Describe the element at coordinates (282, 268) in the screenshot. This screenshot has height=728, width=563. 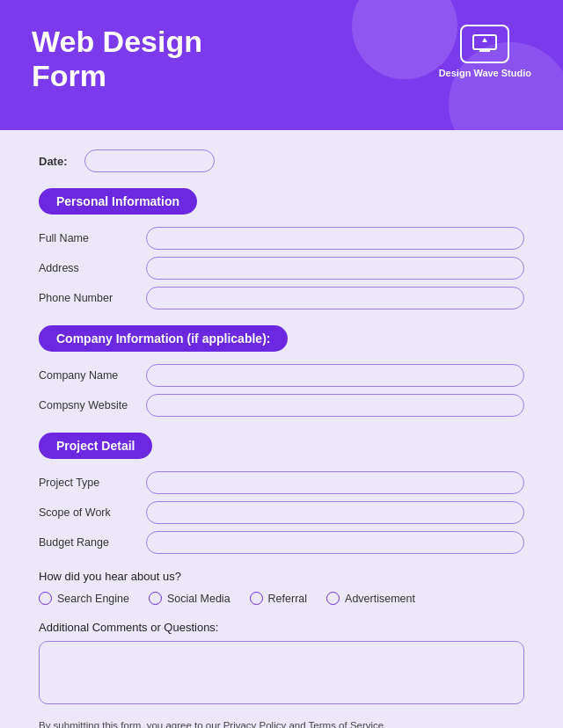
I see `address-row: Address` at that location.